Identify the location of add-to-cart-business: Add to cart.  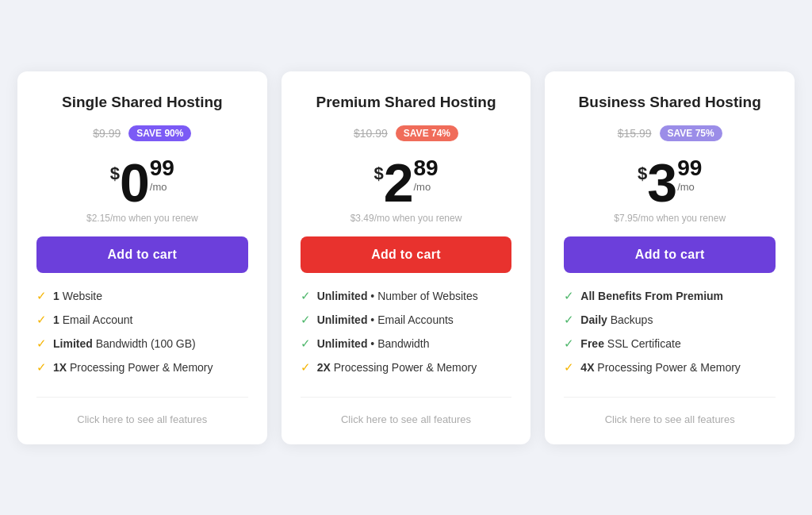
(669, 255).